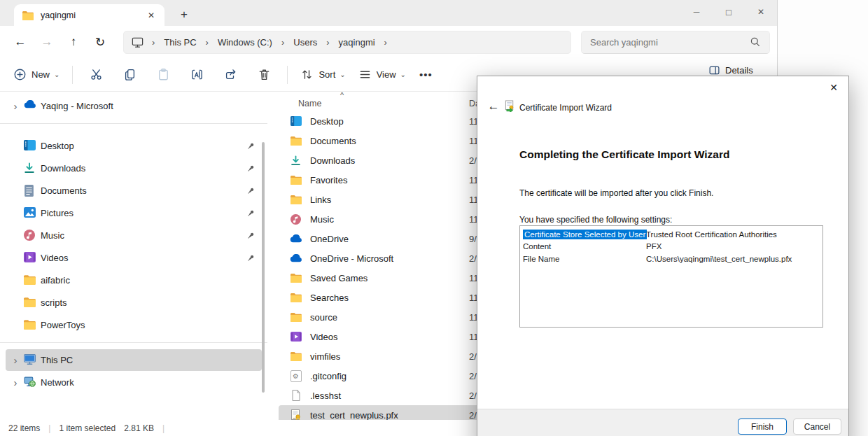  What do you see at coordinates (134, 382) in the screenshot?
I see `sidebar-item-network: › Network` at bounding box center [134, 382].